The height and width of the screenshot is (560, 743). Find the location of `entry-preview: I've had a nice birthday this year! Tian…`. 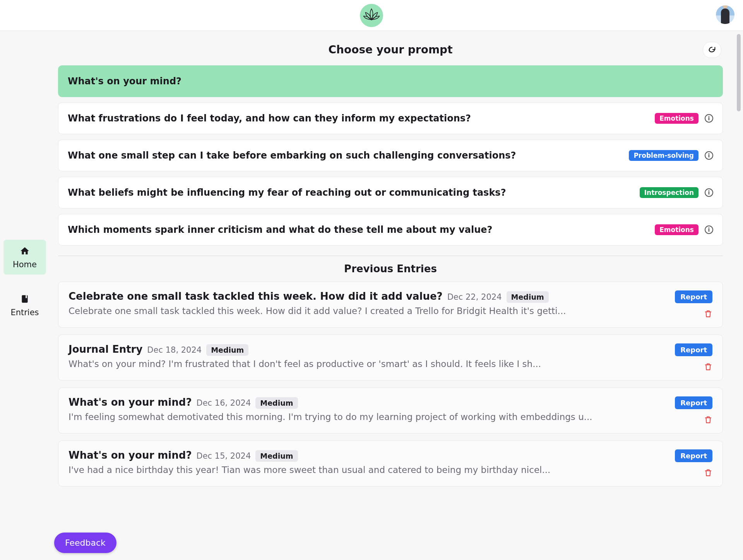

entry-preview: I've had a nice birthday this year! Tian… is located at coordinates (368, 470).